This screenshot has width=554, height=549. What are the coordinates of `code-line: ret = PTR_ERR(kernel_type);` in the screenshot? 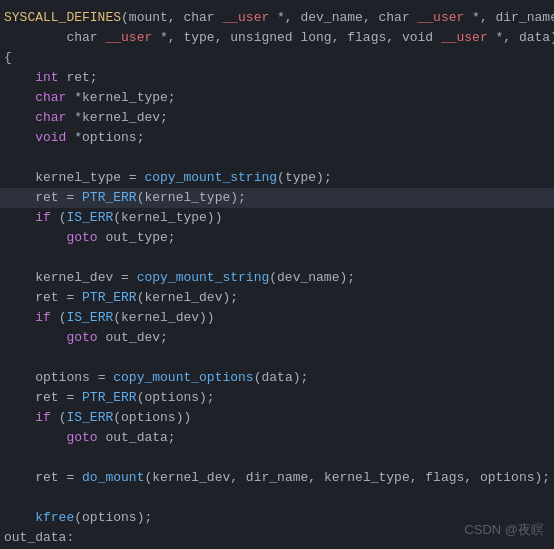 It's located at (277, 198).